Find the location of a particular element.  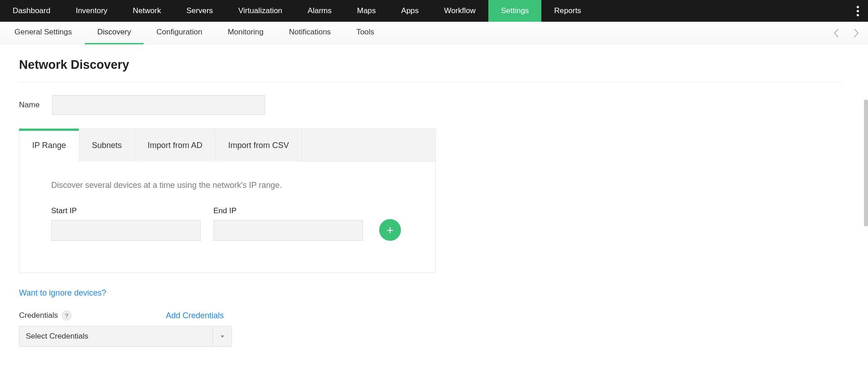

credentials-row: Credentials ? Add Credentials is located at coordinates (430, 316).